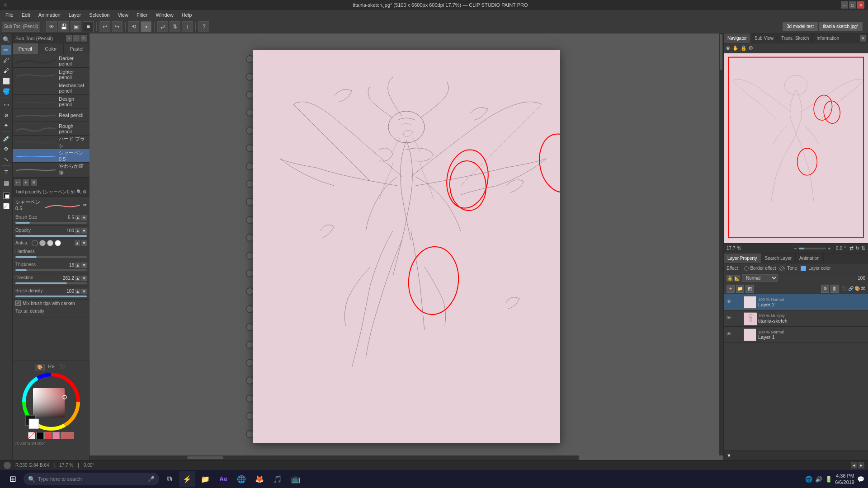 Image resolution: width=868 pixels, height=488 pixels. Describe the element at coordinates (6, 138) in the screenshot. I see `tool-eyedropper: 💉` at that location.